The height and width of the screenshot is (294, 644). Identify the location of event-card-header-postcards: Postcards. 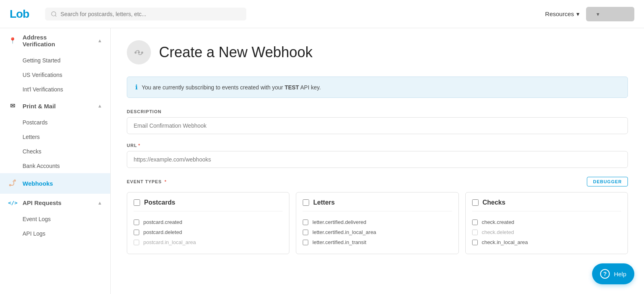
(208, 205).